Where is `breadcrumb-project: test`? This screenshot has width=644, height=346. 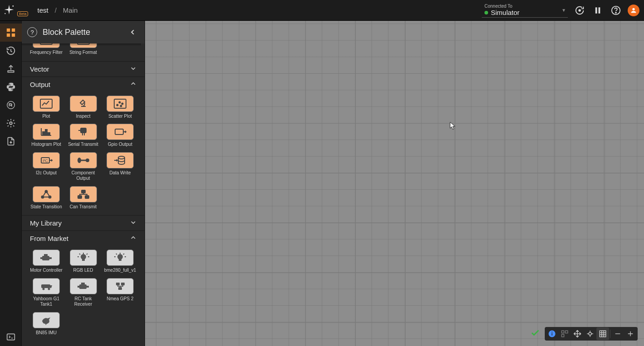
breadcrumb-project: test is located at coordinates (43, 10).